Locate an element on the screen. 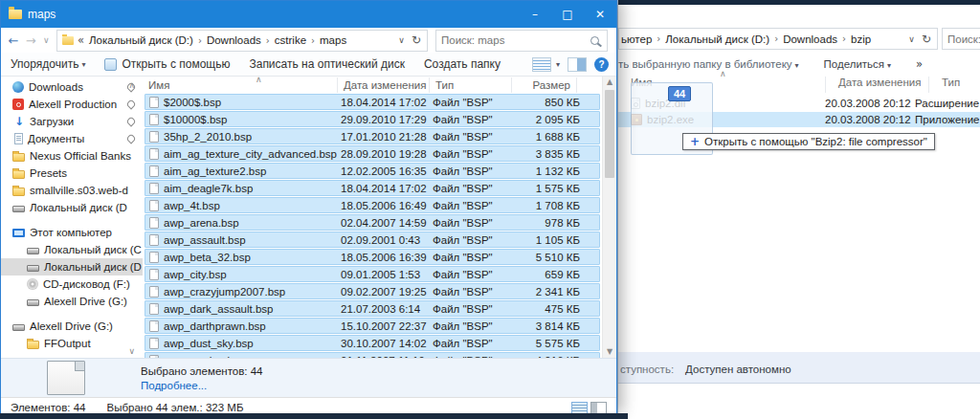  table-row: awp_beta_32.bsp 18.05.2006 16:39 Файл "B… is located at coordinates (372, 256).